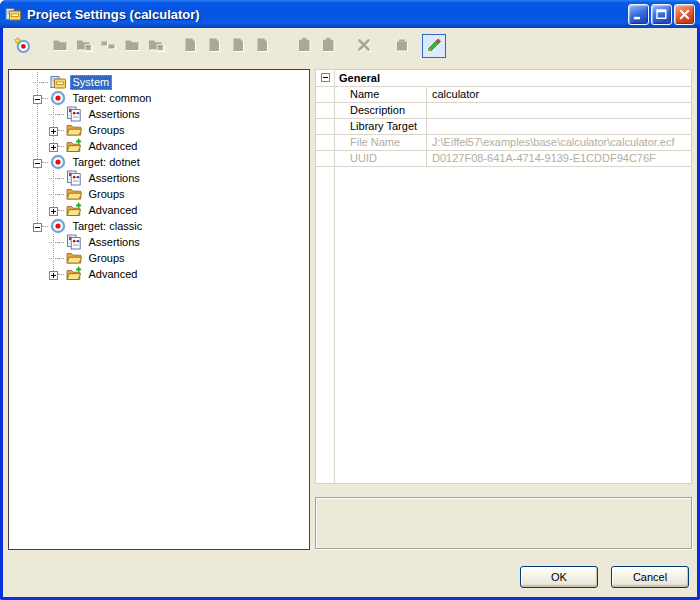  I want to click on footer: OK Cancel, so click(346, 577).